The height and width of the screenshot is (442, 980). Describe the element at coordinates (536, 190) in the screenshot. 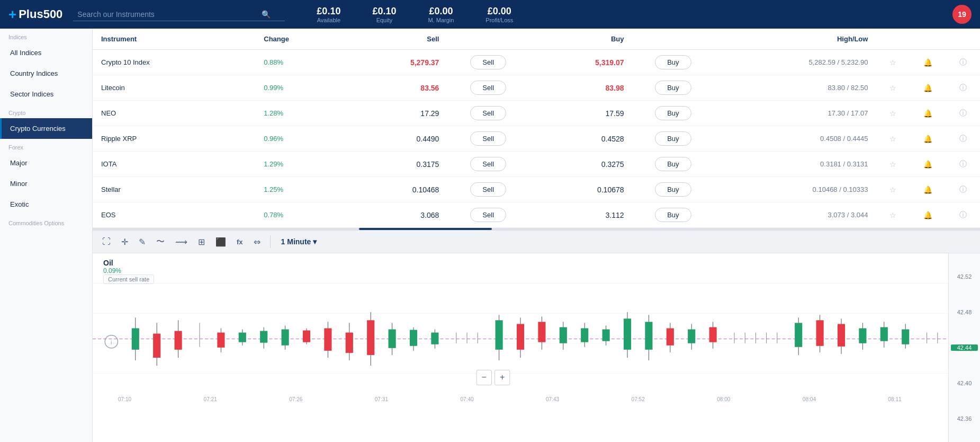

I see `table-row: Stellar 1.25% 0.10468 Sell 0.10678 Buy 0…` at that location.